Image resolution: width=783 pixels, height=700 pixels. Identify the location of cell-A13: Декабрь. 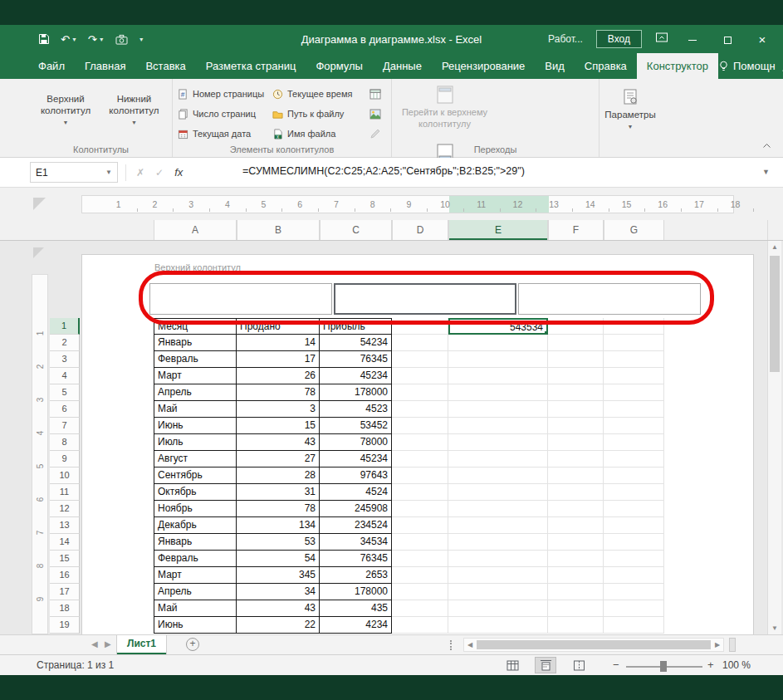
(195, 526).